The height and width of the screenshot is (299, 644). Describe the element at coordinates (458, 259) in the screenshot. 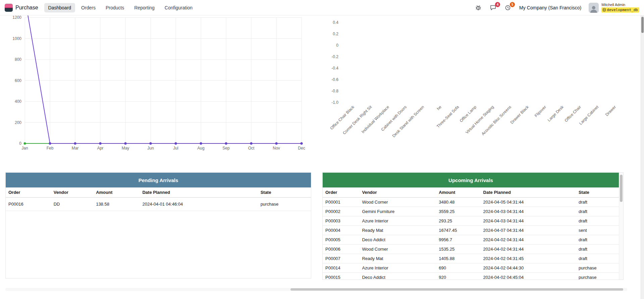

I see `cell: 1405.88` at that location.